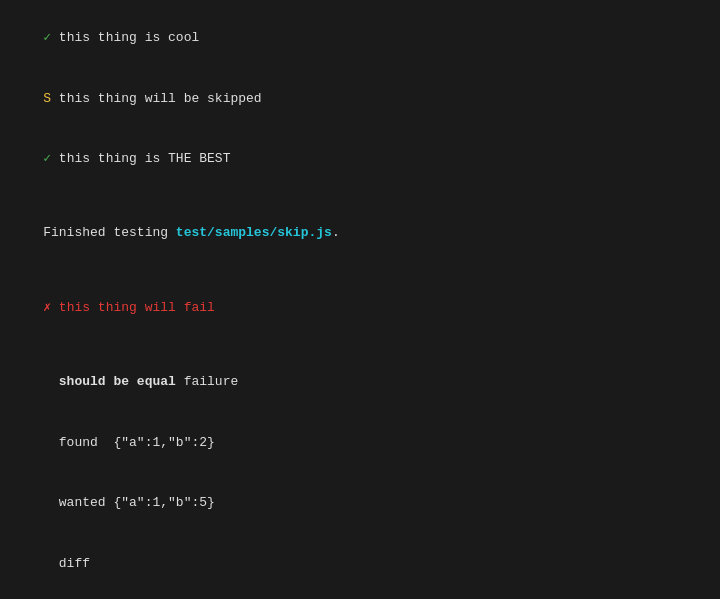 The height and width of the screenshot is (599, 720). Describe the element at coordinates (360, 308) in the screenshot. I see `line-fail-1: ✗ this thing will fail` at that location.